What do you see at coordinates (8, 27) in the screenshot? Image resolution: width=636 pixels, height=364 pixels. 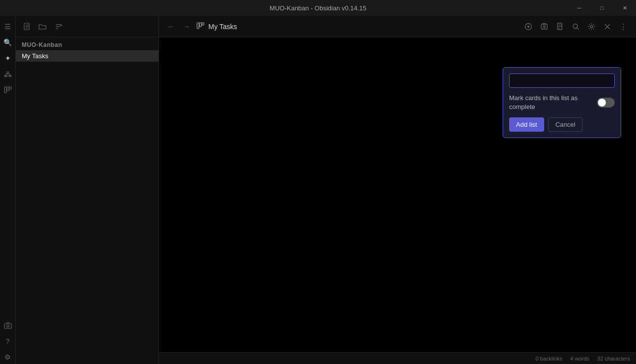 I see `ribbon-toggle-icon: ☰` at bounding box center [8, 27].